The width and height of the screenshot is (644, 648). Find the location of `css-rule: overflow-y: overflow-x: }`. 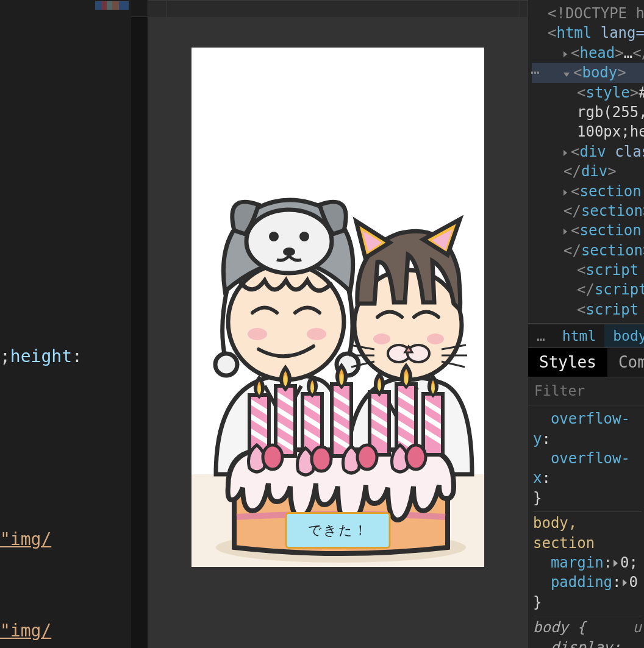

css-rule: overflow-y: overflow-x: } is located at coordinates (587, 460).